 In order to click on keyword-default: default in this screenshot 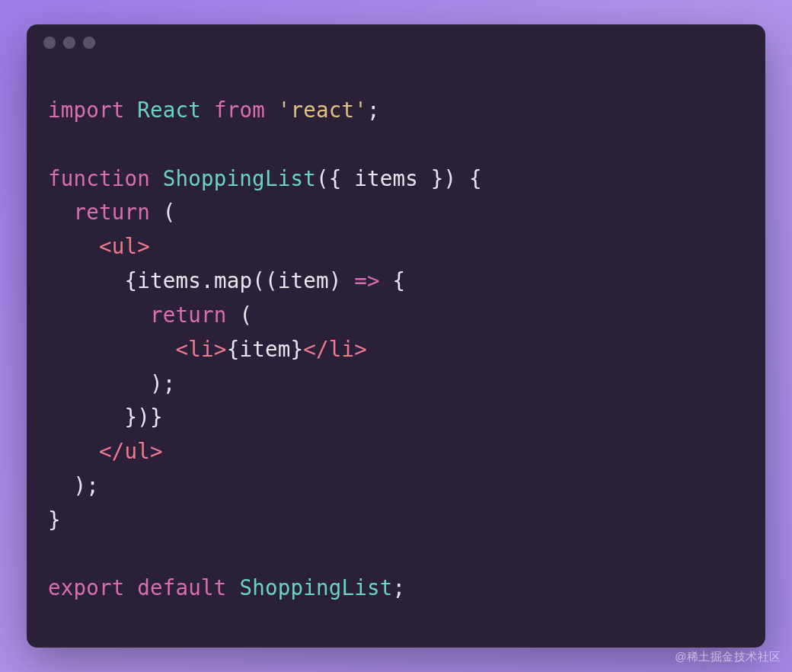, I will do `click(181, 587)`.